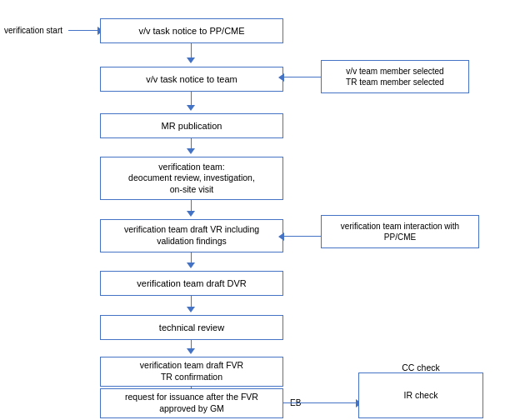 This screenshot has width=505, height=420. Describe the element at coordinates (192, 403) in the screenshot. I see `box-request-issuance: request for issuance after the FVR appro…` at that location.